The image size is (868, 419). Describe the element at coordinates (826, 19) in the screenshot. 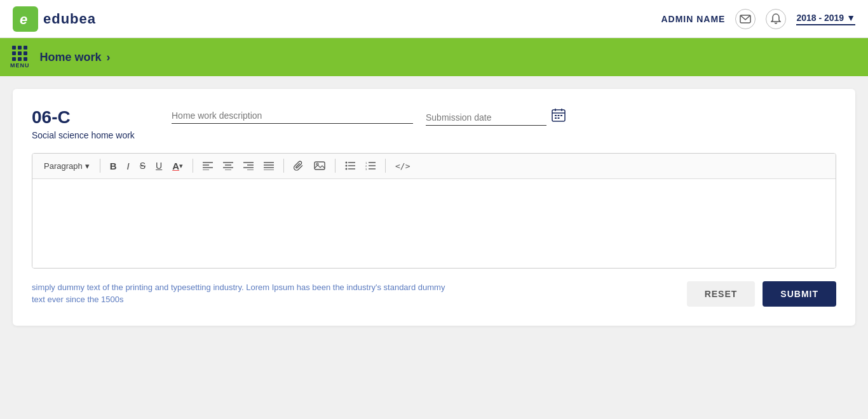

I see `year-selector: 2018 - 2019 ▼` at that location.